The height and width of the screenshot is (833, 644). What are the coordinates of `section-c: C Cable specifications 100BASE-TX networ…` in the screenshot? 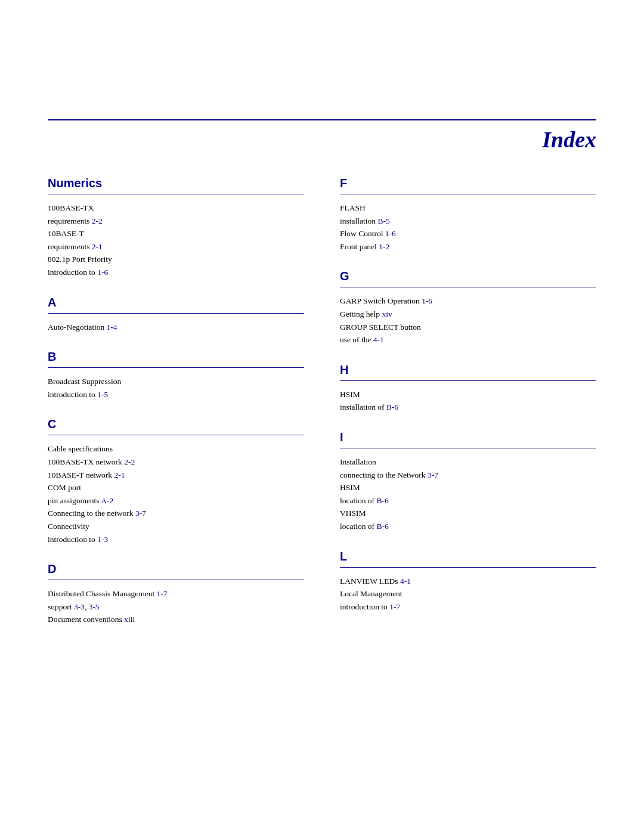 It's located at (176, 482).